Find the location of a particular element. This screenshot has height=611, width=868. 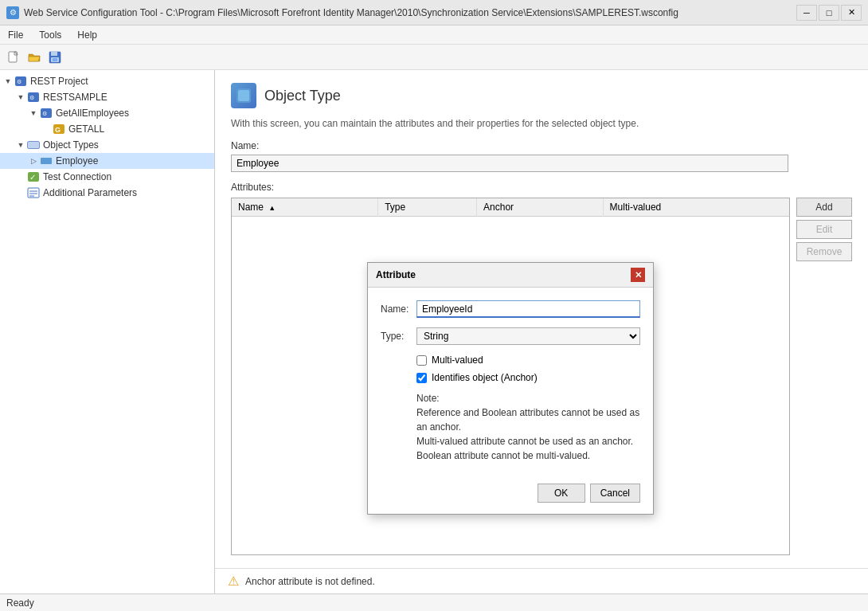

modal-close-button: ✕ is located at coordinates (638, 275).